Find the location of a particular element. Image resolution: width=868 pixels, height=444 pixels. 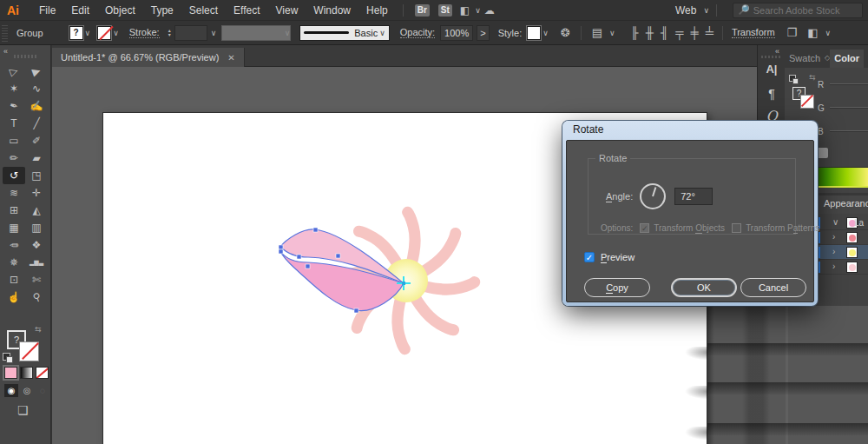

menu-item: Edit is located at coordinates (80, 10).